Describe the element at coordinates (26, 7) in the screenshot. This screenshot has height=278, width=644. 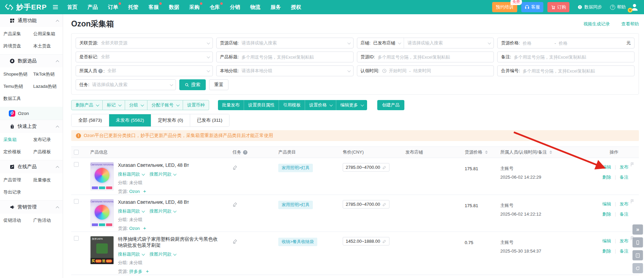
I see `app-logo: 妙手ERP` at that location.